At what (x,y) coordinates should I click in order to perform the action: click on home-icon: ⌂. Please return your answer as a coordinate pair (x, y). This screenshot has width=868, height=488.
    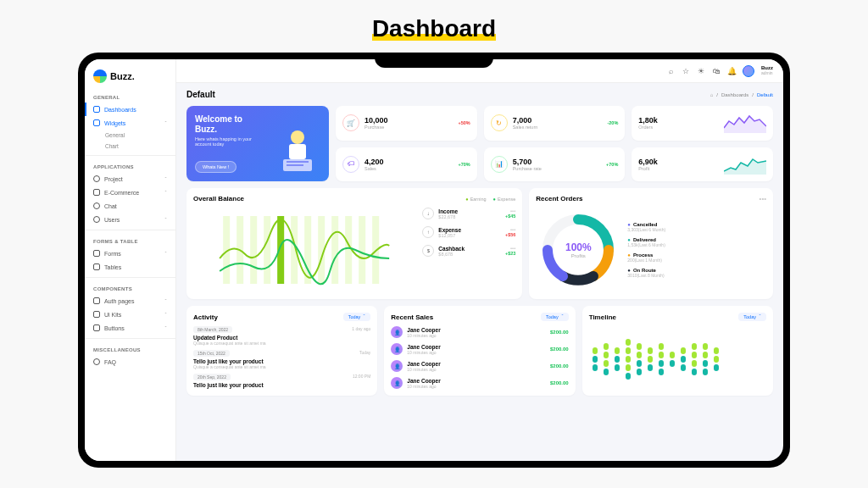
    Looking at the image, I should click on (712, 95).